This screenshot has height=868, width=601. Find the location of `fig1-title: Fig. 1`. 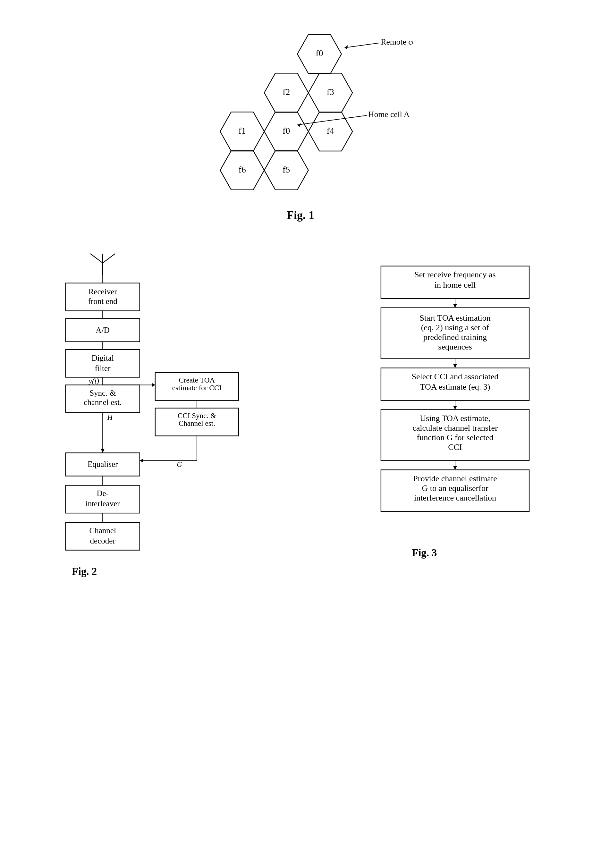

fig1-title: Fig. 1 is located at coordinates (300, 215).